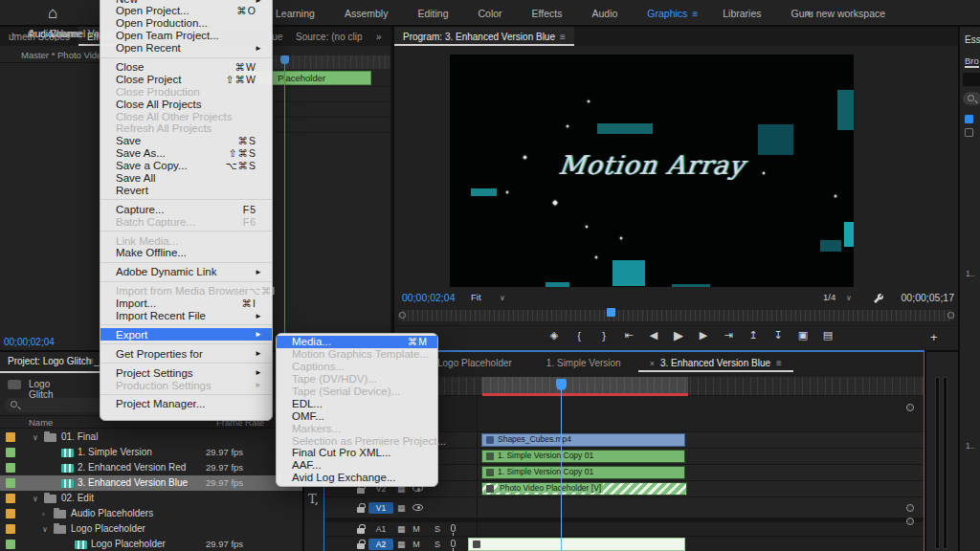 The width and height of the screenshot is (980, 551). I want to click on project-row: 1. Simple Version 29.97 fps, so click(151, 452).